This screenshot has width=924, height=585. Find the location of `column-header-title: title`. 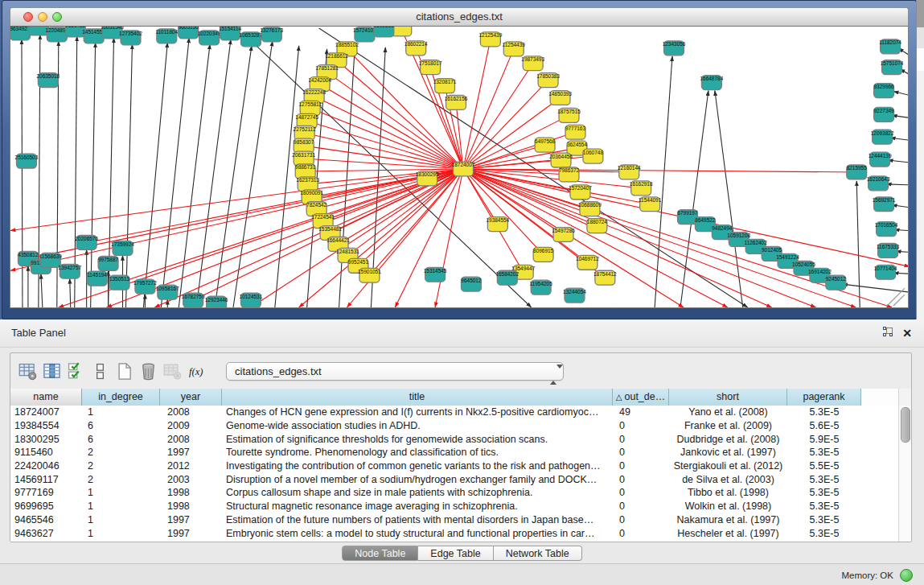

column-header-title: title is located at coordinates (417, 398).